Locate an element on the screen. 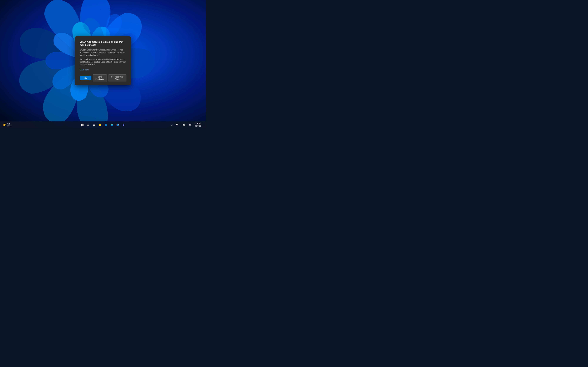 The width and height of the screenshot is (588, 367). volume-icon is located at coordinates (184, 125).